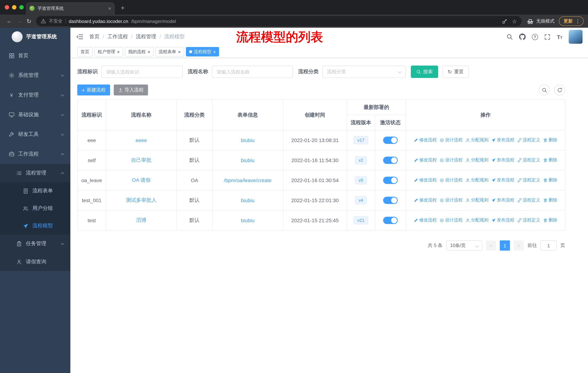 This screenshot has width=588, height=373. What do you see at coordinates (35, 173) in the screenshot?
I see `sidebar-item-process-mgmt: 流程管理` at bounding box center [35, 173].